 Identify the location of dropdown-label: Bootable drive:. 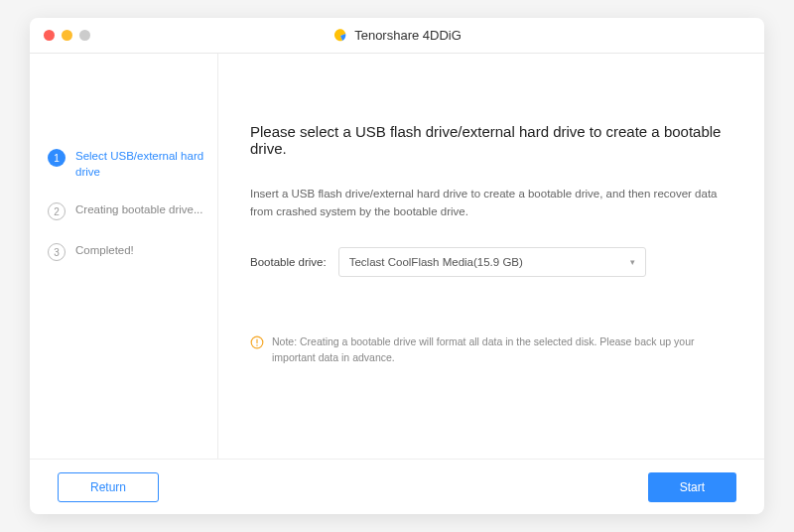
(288, 262).